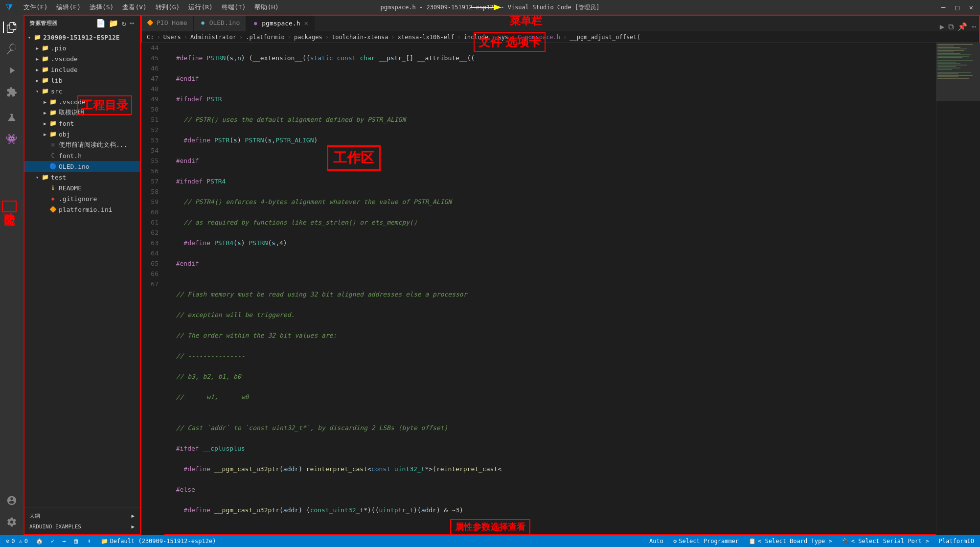 The width and height of the screenshot is (980, 547). I want to click on tree-item-platformio-ini: ▶ 🔶 platformio.ini, so click(82, 209).